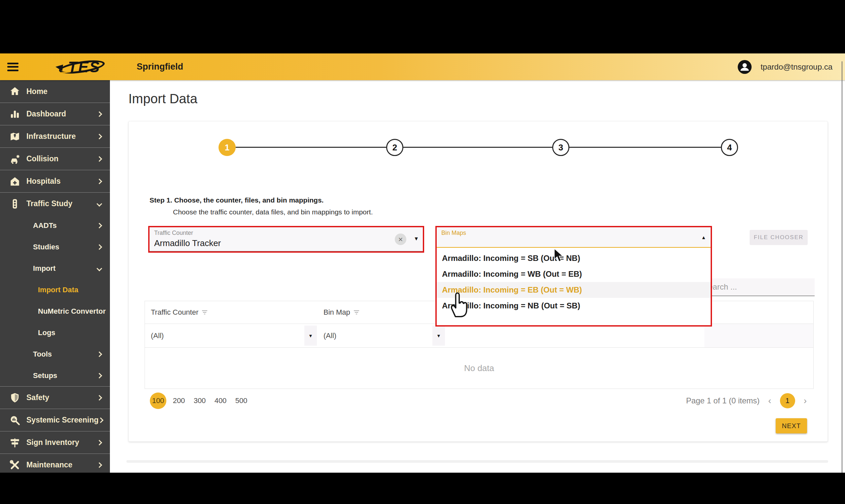 This screenshot has width=845, height=504. Describe the element at coordinates (401, 239) in the screenshot. I see `clear-icon: ×` at that location.